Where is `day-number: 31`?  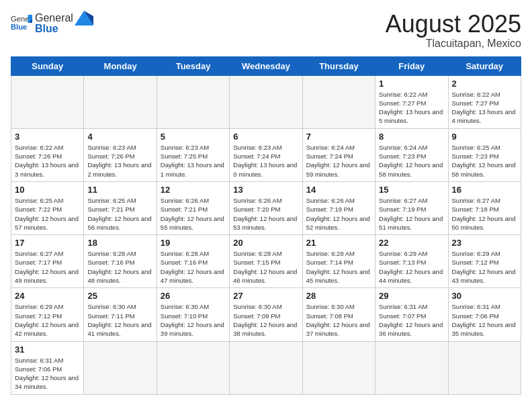
day-number: 31 is located at coordinates (47, 349).